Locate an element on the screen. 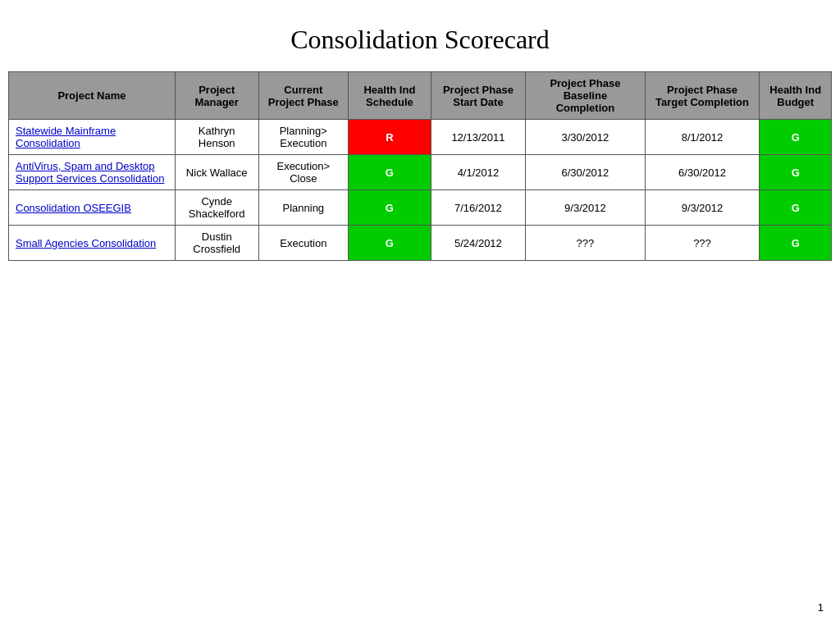  header-project-manager: Project Manager is located at coordinates (217, 96).